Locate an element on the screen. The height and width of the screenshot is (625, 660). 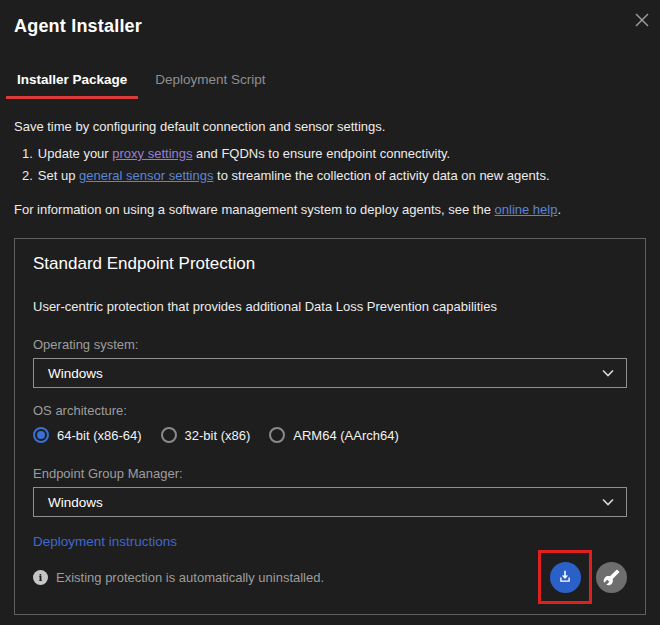
proxy-settings-link: proxy settings is located at coordinates (152, 154).